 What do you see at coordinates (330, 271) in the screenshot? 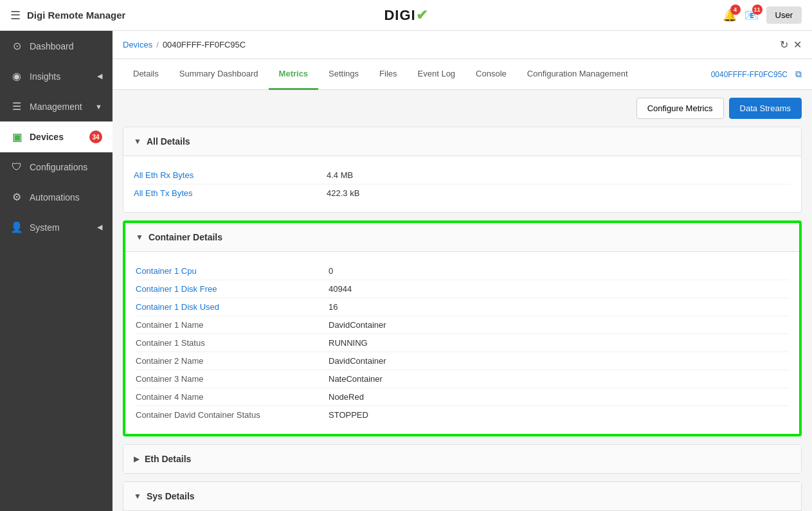
I see `metric-value-c1-cpu: 0` at bounding box center [330, 271].